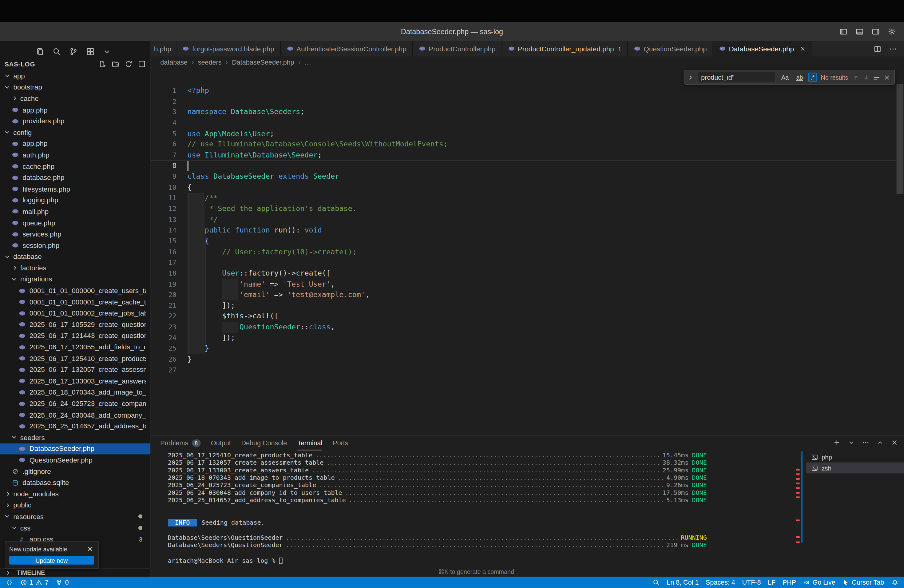 This screenshot has width=904, height=588. I want to click on next-match-icon, so click(866, 77).